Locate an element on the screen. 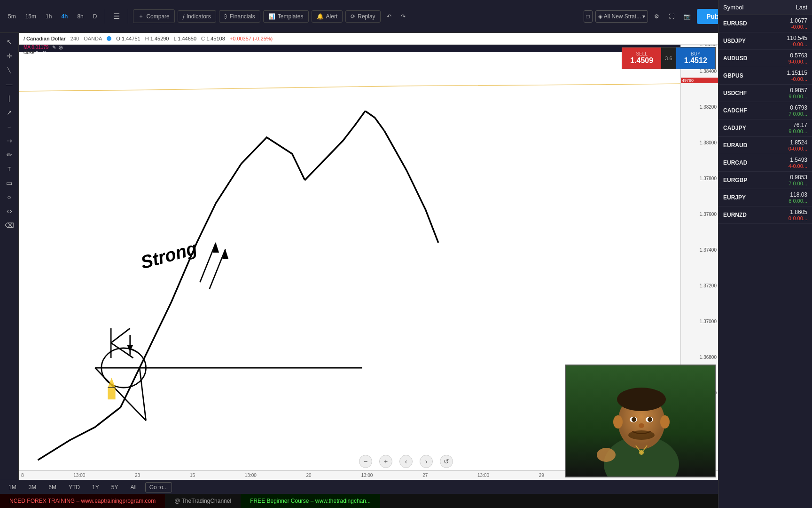 Image resolution: width=812 pixels, height=508 pixels. circle-tool: ○ is located at coordinates (9, 197).